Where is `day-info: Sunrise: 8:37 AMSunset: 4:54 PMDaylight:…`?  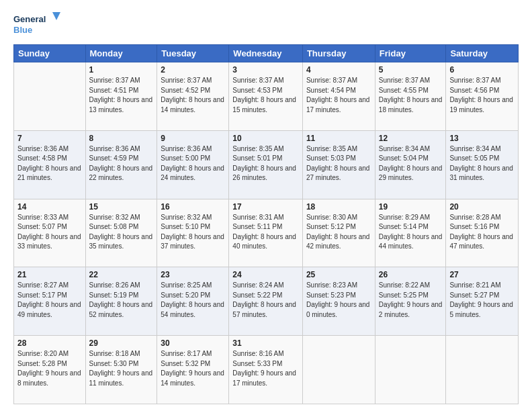
day-info: Sunrise: 8:37 AMSunset: 4:54 PMDaylight:… is located at coordinates (339, 95).